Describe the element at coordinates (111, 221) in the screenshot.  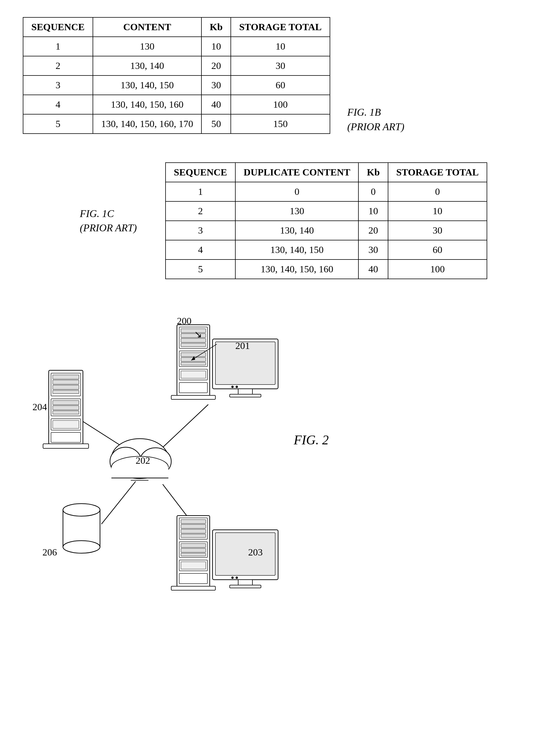
I see `fig1c-label: FIG. 1C (PRIOR ART)` at that location.